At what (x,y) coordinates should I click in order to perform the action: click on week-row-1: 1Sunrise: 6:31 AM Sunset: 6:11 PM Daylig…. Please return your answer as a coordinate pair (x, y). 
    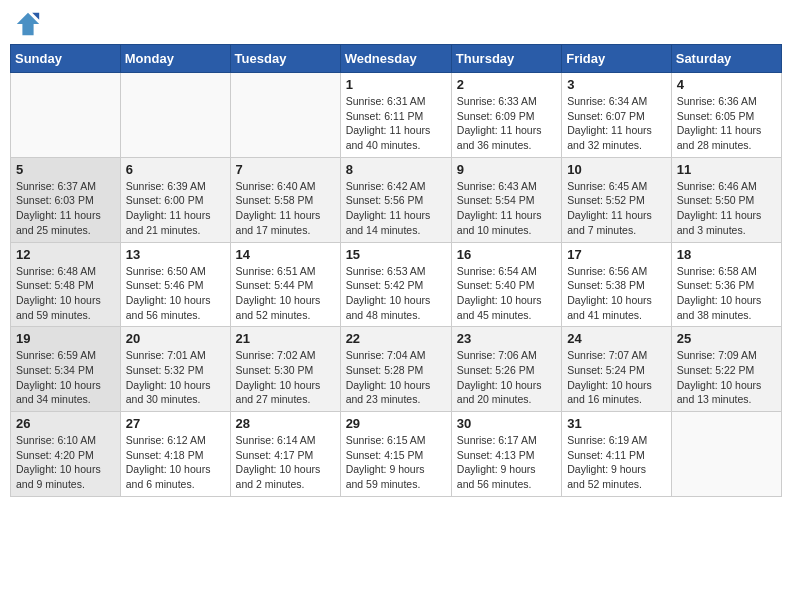
    Looking at the image, I should click on (396, 116).